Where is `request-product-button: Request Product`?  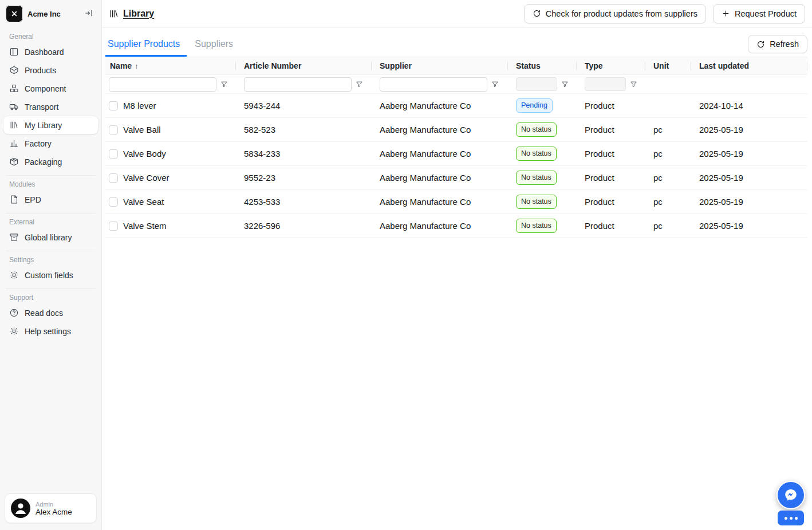 request-product-button: Request Product is located at coordinates (759, 14).